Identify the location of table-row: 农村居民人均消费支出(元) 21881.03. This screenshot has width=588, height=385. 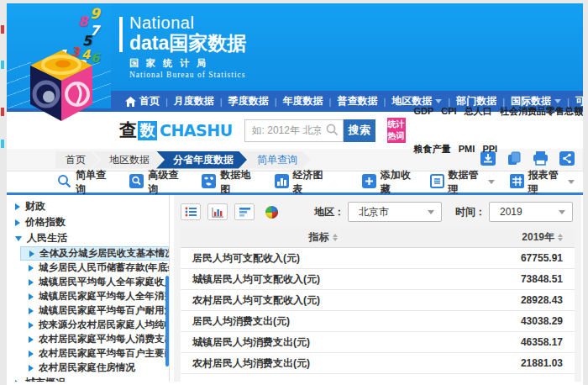
(378, 363).